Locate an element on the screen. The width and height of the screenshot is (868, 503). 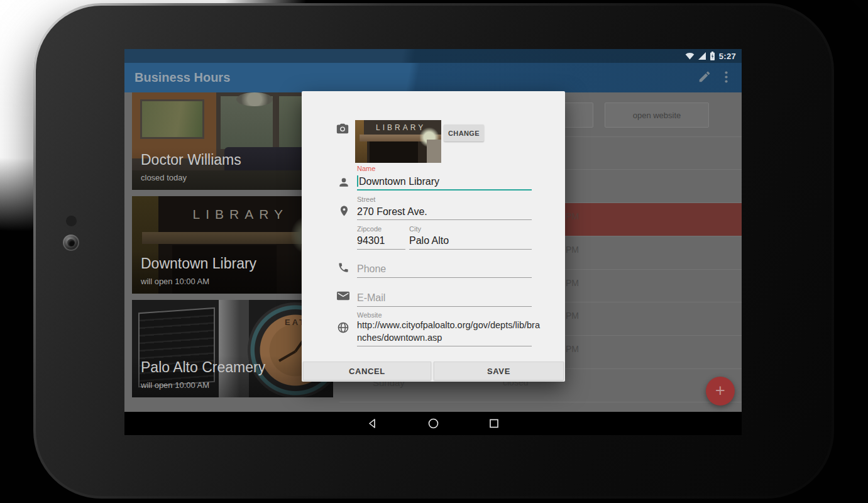
website-field-label: Website is located at coordinates (370, 315).